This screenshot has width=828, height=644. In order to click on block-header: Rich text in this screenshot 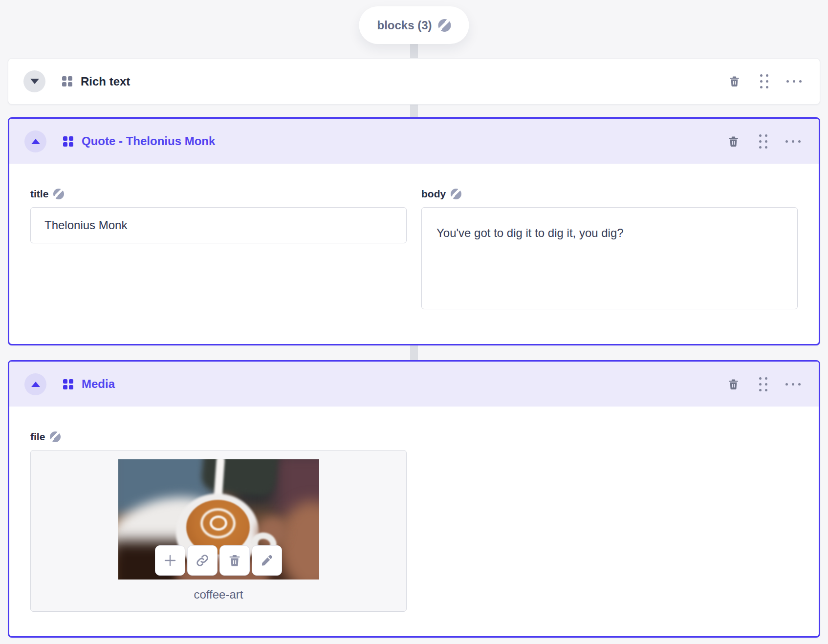, I will do `click(414, 81)`.